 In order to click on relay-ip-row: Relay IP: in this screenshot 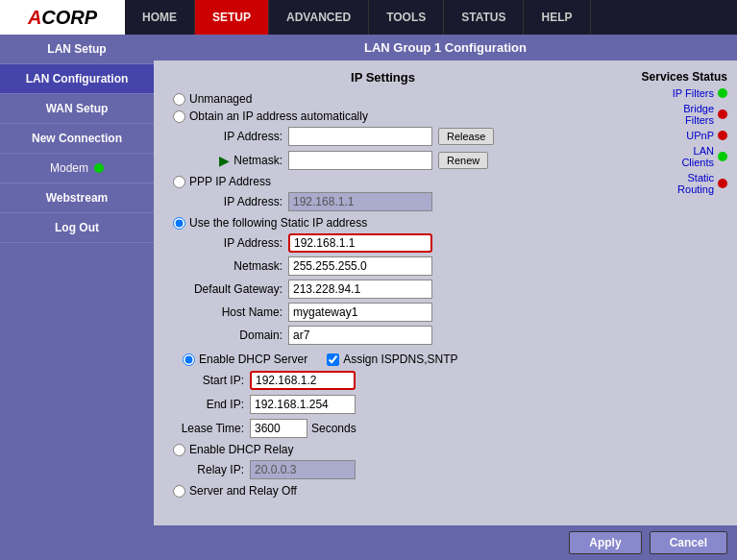, I will do `click(382, 470)`.